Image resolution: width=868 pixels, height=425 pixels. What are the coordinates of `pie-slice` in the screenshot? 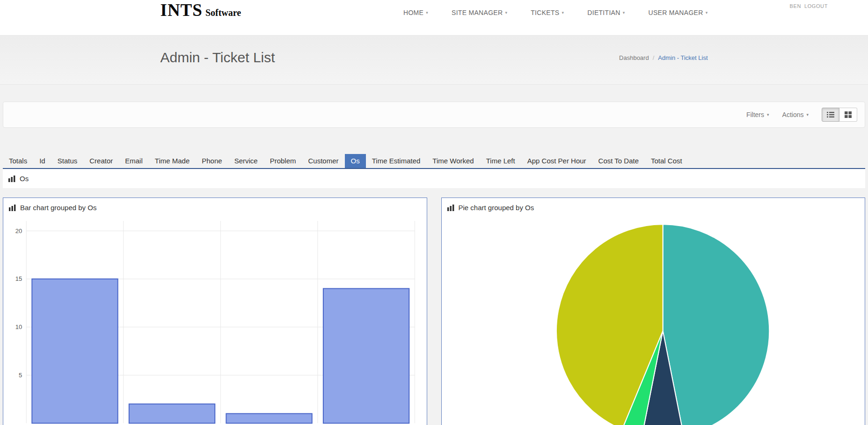 It's located at (716, 325).